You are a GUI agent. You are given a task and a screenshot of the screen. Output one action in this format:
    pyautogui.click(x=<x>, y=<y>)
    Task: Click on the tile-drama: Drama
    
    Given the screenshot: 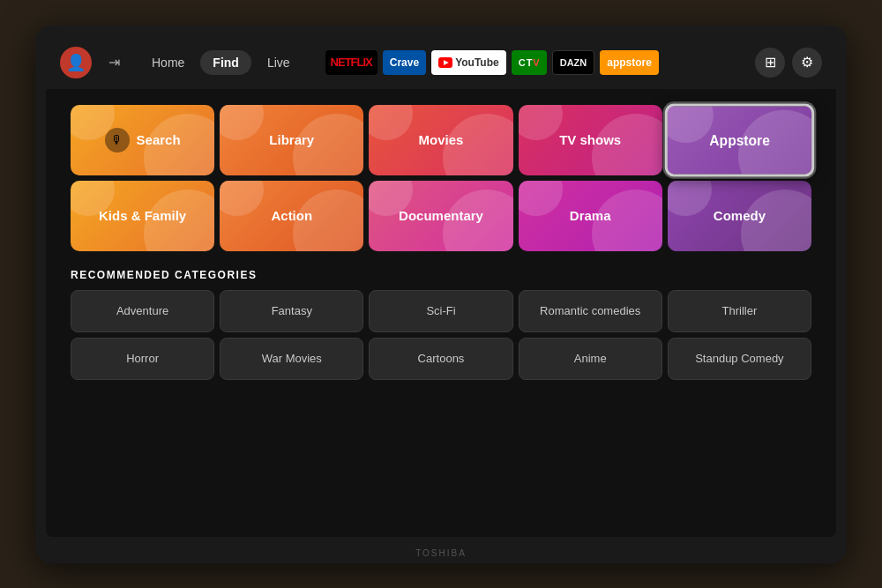 What is the action you would take?
    pyautogui.click(x=591, y=216)
    